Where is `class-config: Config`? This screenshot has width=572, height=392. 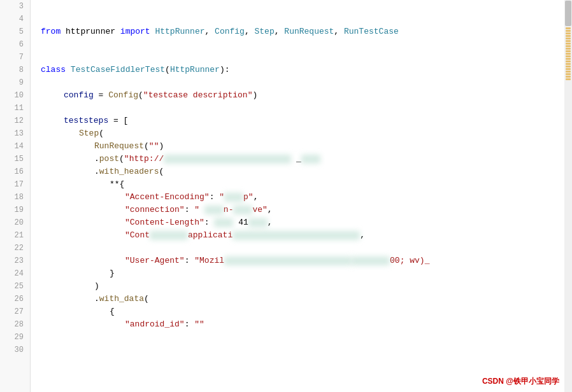 class-config: Config is located at coordinates (229, 32).